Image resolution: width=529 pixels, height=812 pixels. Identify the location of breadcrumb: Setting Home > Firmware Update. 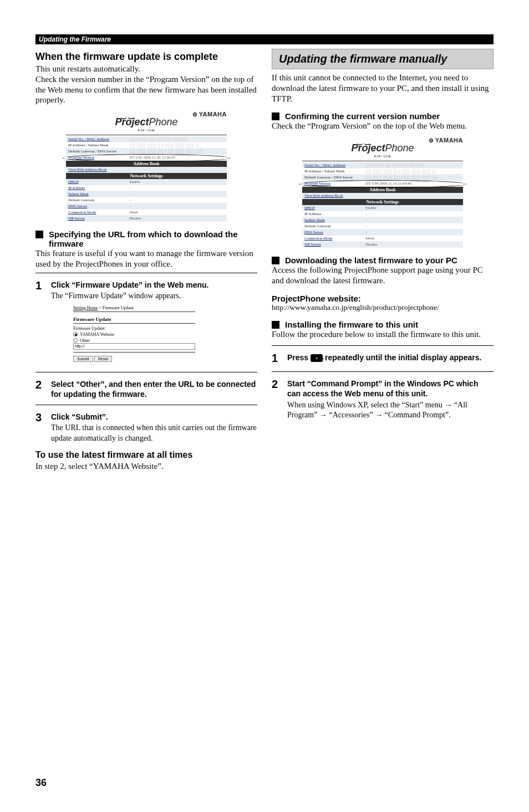
(134, 308).